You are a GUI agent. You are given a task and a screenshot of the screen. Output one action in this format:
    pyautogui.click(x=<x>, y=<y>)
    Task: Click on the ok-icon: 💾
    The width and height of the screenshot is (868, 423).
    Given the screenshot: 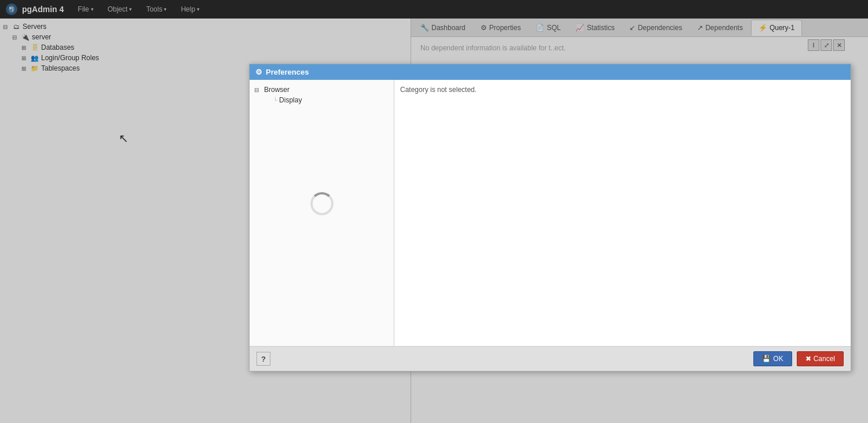 What is the action you would take?
    pyautogui.click(x=767, y=359)
    